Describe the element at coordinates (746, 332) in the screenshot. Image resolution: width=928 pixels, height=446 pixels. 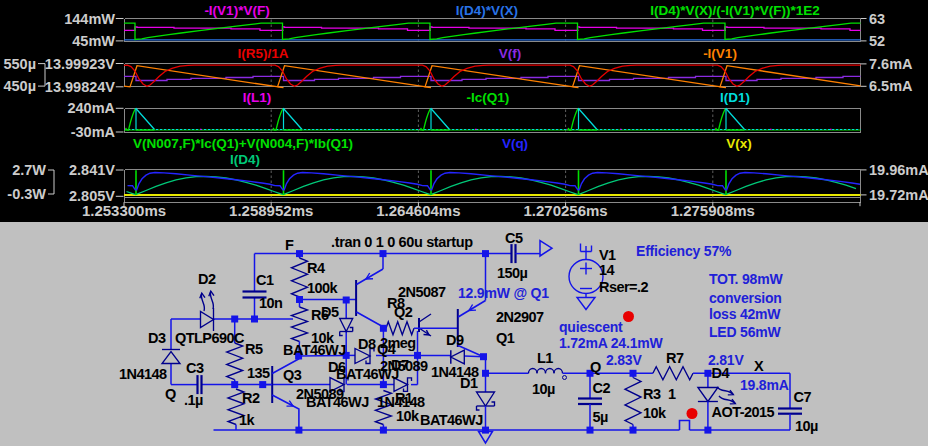
I see `svg-text: LED 56mW` at that location.